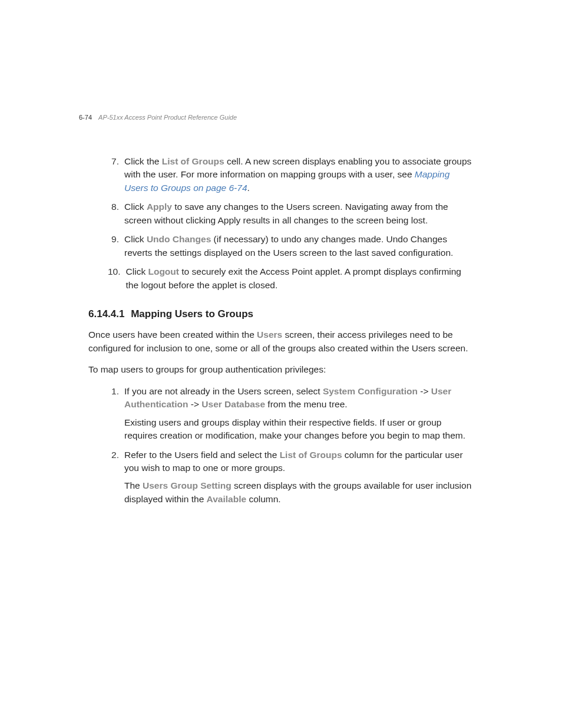 The height and width of the screenshot is (728, 562). What do you see at coordinates (270, 335) in the screenshot?
I see `bold-term: Users` at bounding box center [270, 335].